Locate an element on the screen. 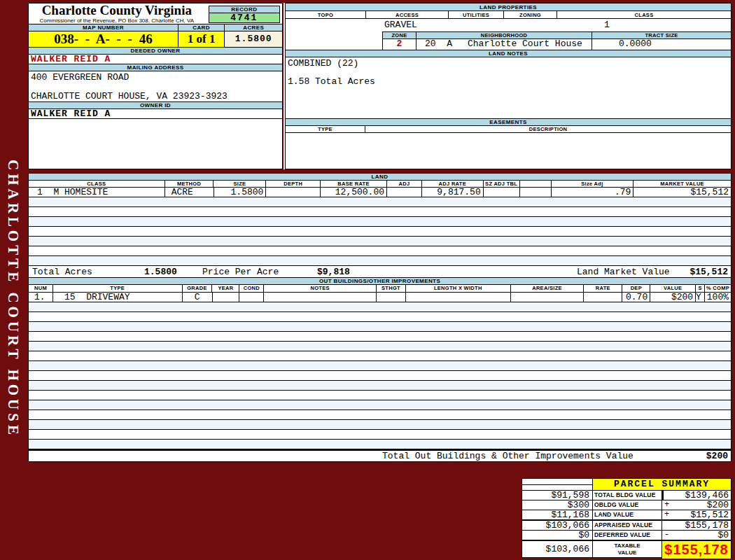 This screenshot has width=735, height=560. row-value: $155,178 is located at coordinates (701, 525).